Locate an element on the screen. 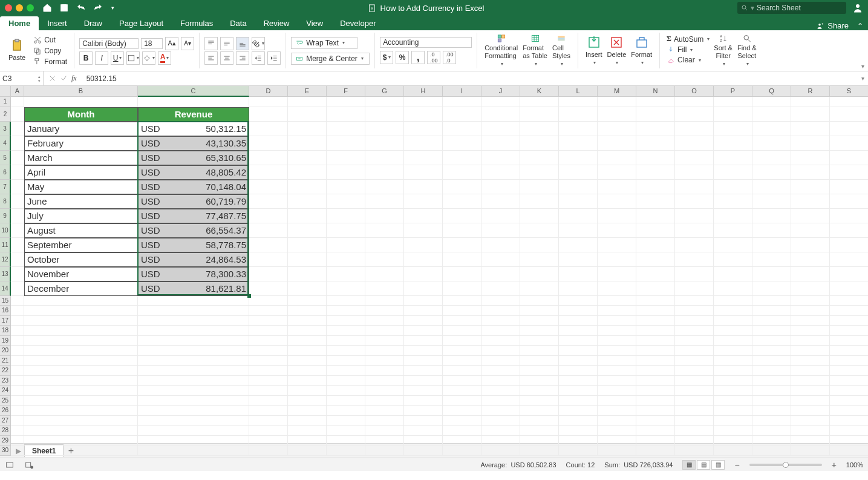  row-header-21: 21 is located at coordinates (5, 361).